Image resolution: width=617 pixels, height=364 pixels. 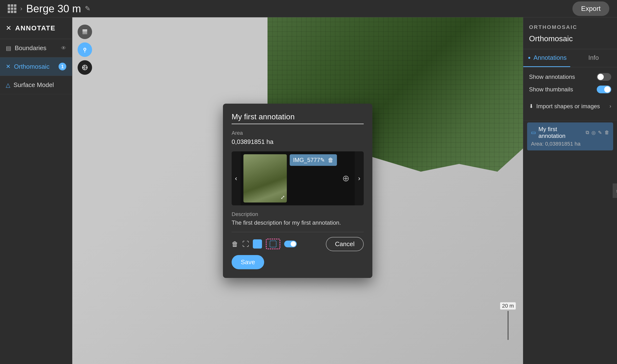 What do you see at coordinates (62, 67) in the screenshot?
I see `orthomosaic-badge: 1` at bounding box center [62, 67].